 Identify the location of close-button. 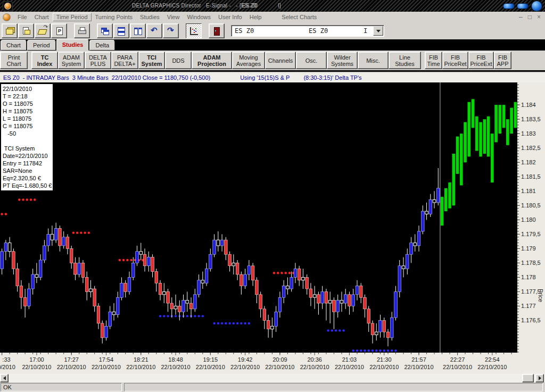
(536, 6).